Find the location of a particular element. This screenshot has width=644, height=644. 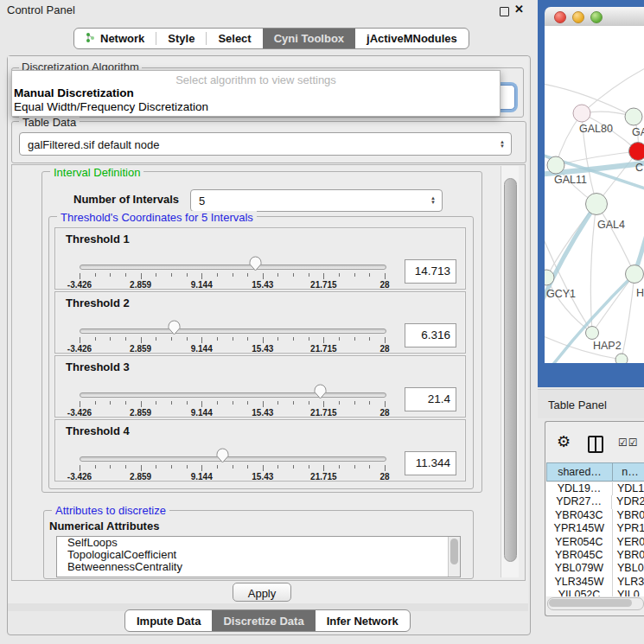

network-window-titlebar is located at coordinates (595, 17).